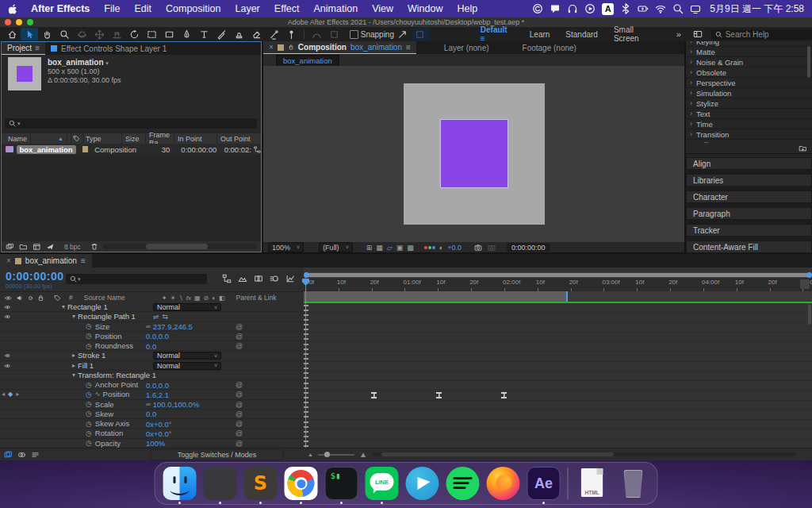 This screenshot has width=812, height=508. Describe the element at coordinates (336, 9) in the screenshot. I see `menu-item-animation: Animation` at that location.